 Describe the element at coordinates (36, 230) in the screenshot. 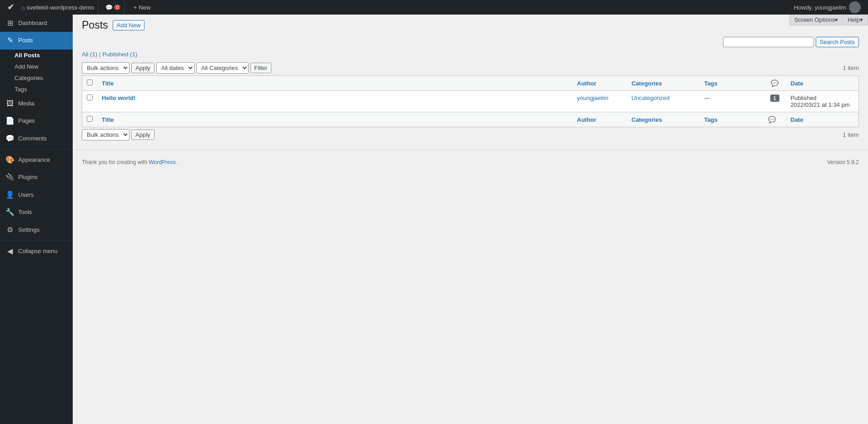

I see `sidebar-item-settings: ⚙ Settings` at that location.